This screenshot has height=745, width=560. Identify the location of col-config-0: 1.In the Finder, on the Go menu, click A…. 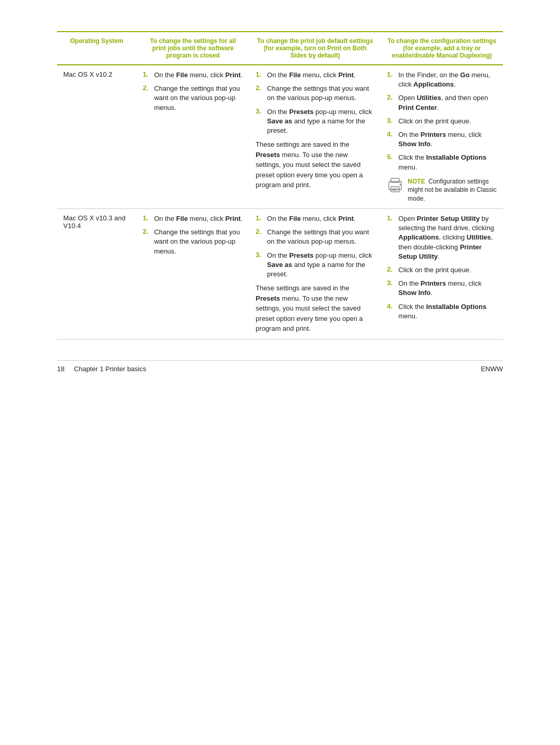
(442, 137).